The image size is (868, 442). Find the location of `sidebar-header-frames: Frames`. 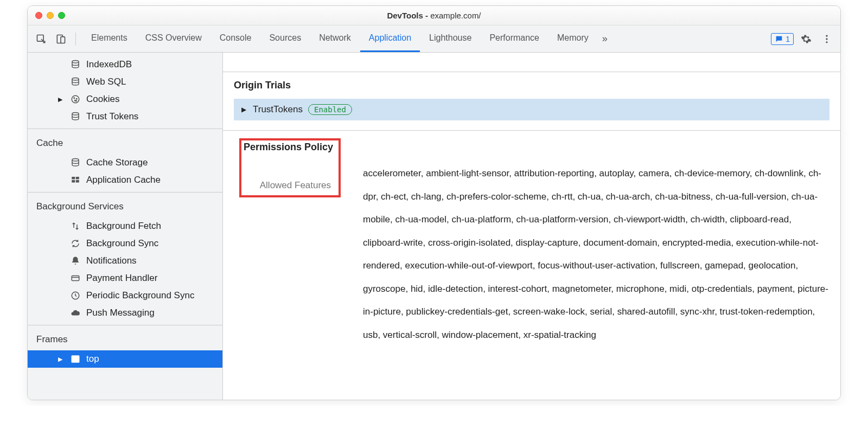

sidebar-header-frames: Frames is located at coordinates (125, 339).